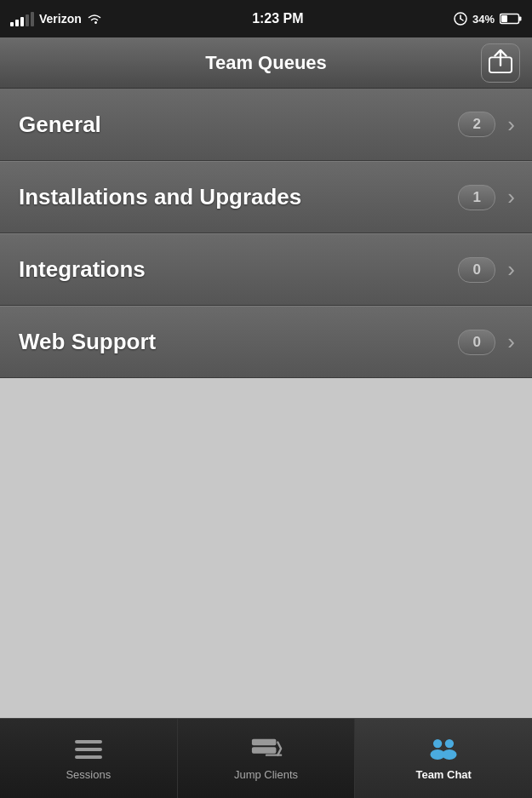 Image resolution: width=532 pixels, height=798 pixels. What do you see at coordinates (266, 124) in the screenshot?
I see `queue-list-item: General2›` at bounding box center [266, 124].